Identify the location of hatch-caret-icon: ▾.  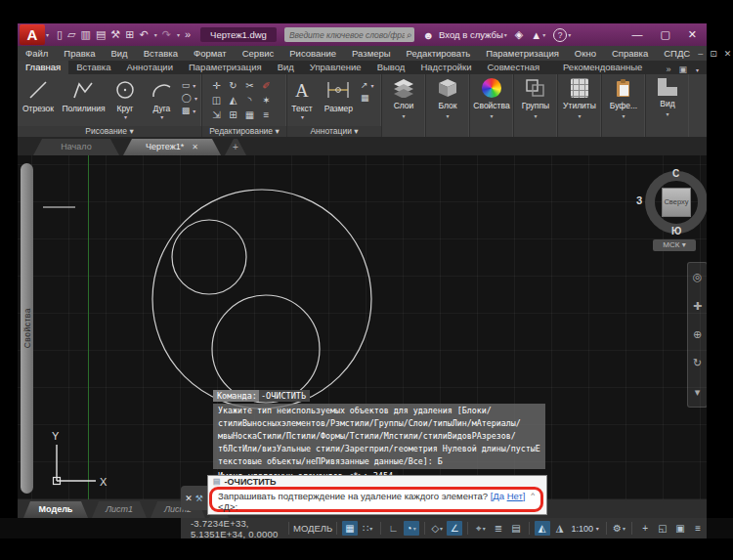
(194, 111).